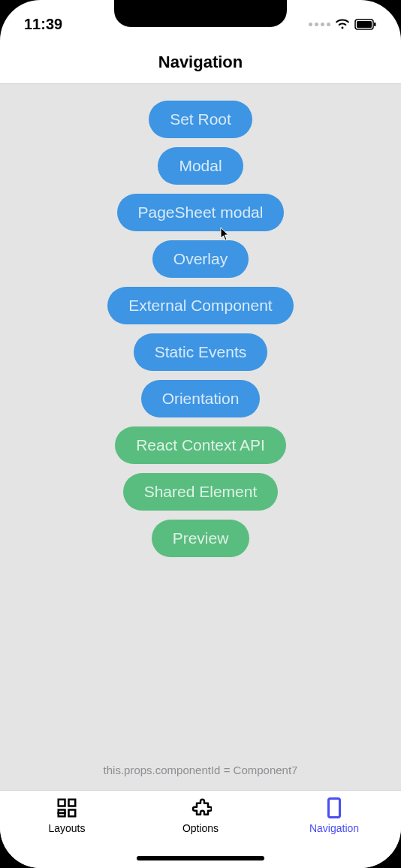  Describe the element at coordinates (67, 832) in the screenshot. I see `tab-layouts: Layouts` at that location.